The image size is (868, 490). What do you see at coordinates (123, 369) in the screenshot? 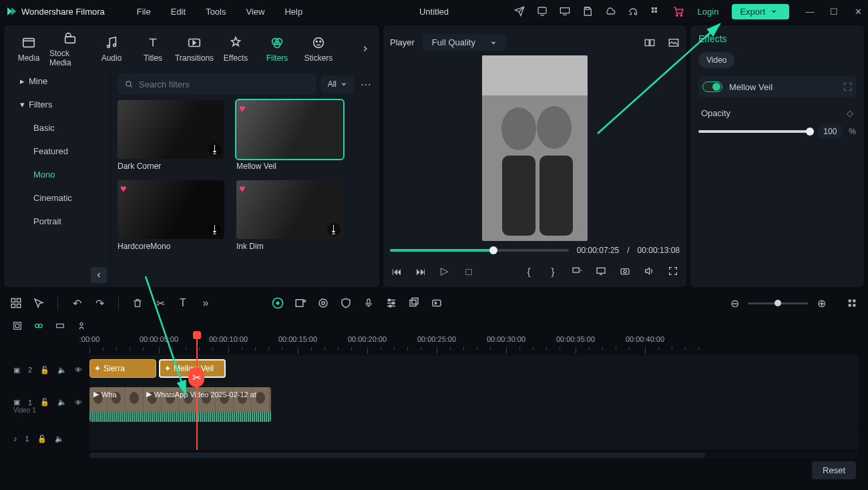
I see `effect-clip: ✦Sierra` at bounding box center [123, 369].